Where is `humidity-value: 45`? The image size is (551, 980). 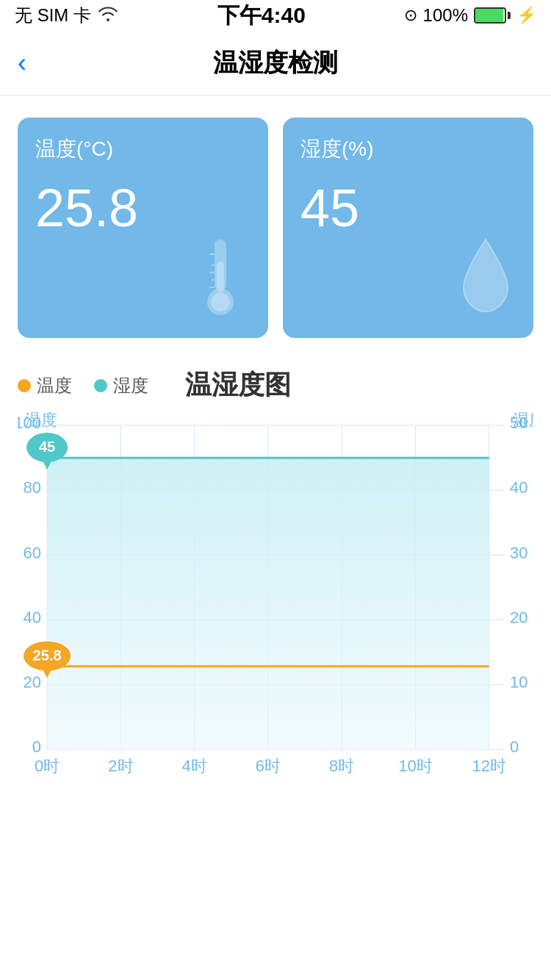 humidity-value: 45 is located at coordinates (408, 208).